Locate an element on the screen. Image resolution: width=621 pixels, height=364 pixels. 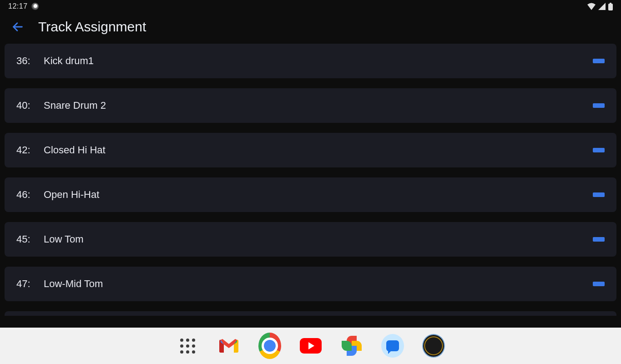
back-button is located at coordinates (18, 27).